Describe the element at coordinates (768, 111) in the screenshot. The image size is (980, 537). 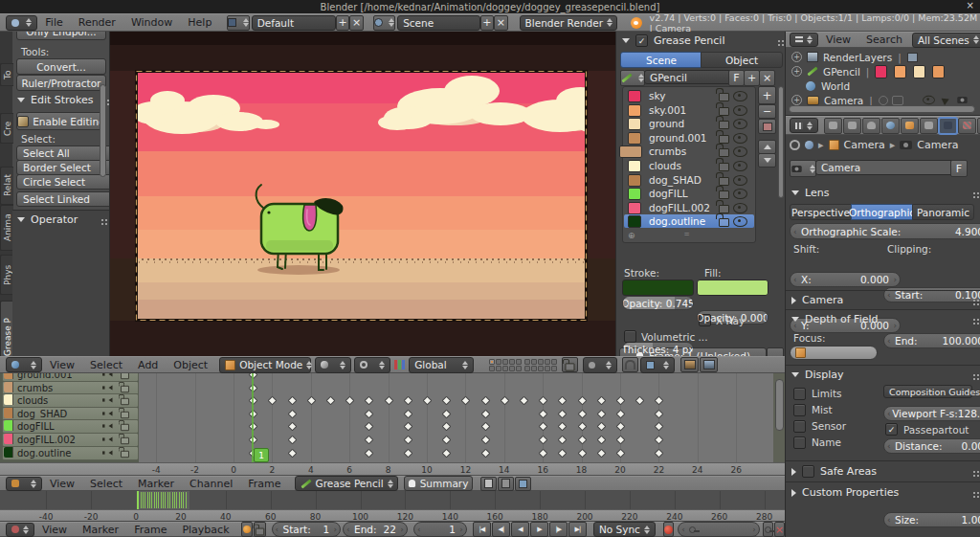
I see `remove-layer-button: −` at that location.